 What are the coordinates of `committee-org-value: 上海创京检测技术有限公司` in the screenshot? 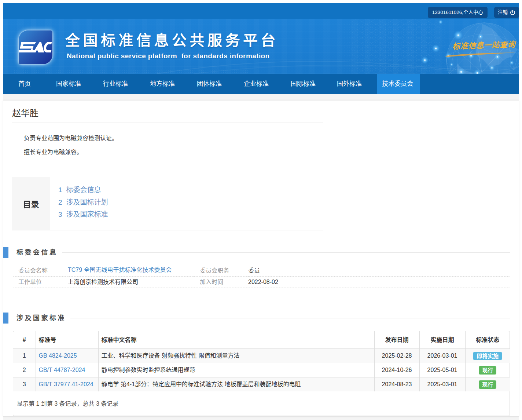 It's located at (131, 282).